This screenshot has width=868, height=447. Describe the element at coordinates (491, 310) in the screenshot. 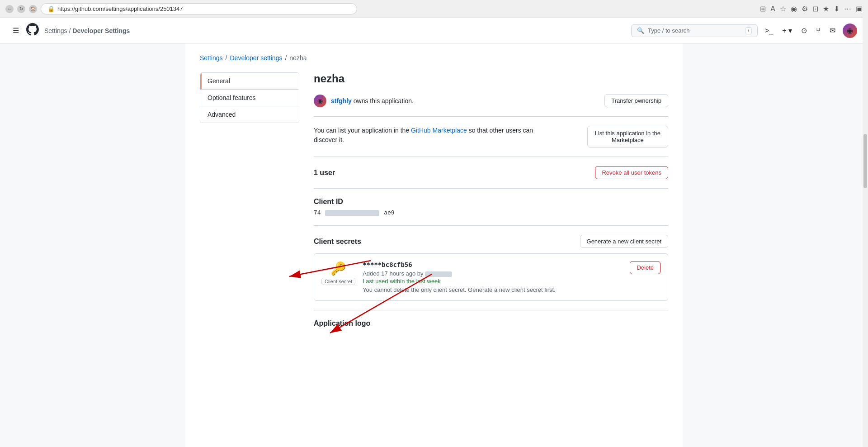

I see `section-divider` at that location.